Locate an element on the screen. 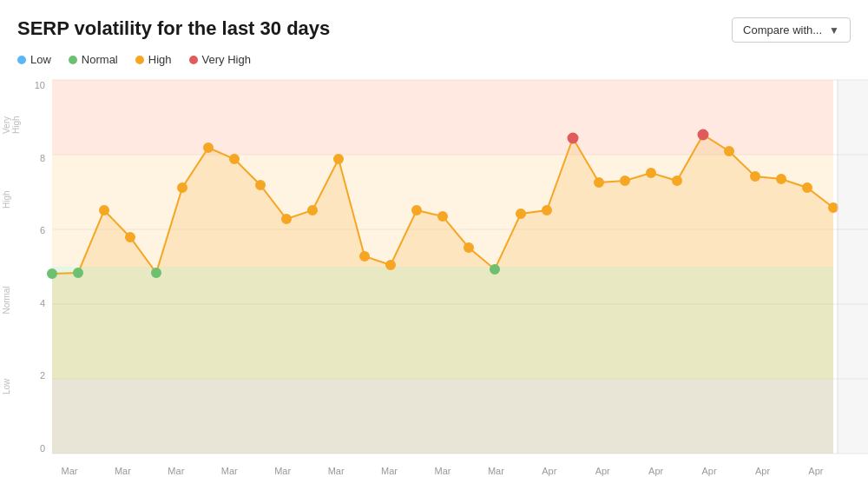  y-label-2: 2 is located at coordinates (32, 375).